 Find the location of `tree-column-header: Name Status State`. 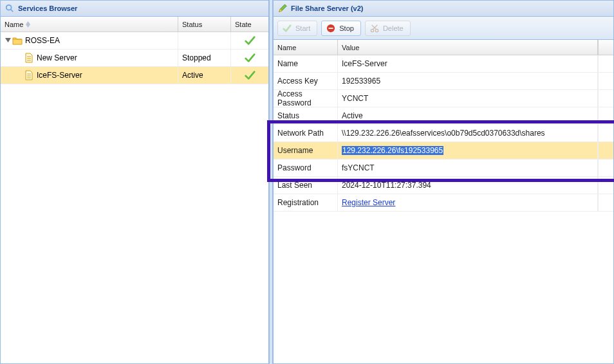

tree-column-header: Name Status State is located at coordinates (135, 24).